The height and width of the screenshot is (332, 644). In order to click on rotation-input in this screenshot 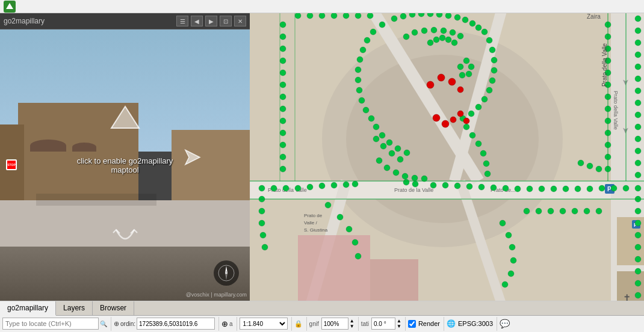, I will do `click(383, 324)`.